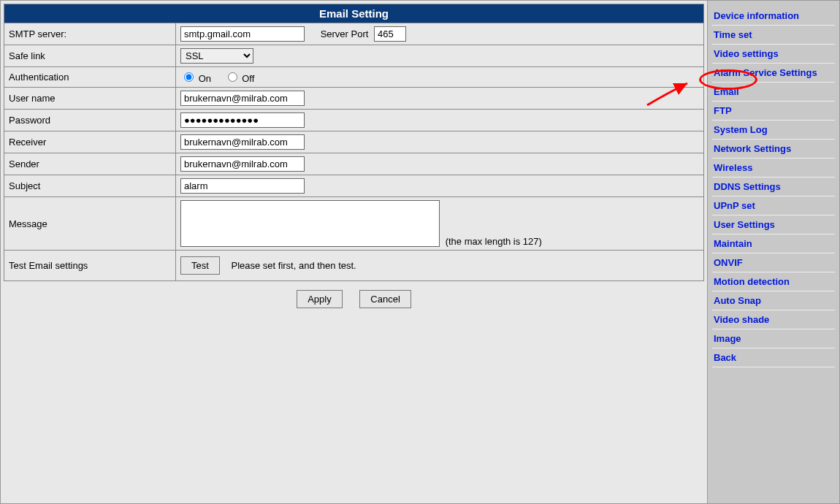 The height and width of the screenshot is (504, 840). What do you see at coordinates (243, 142) in the screenshot?
I see `receiver-input` at bounding box center [243, 142].